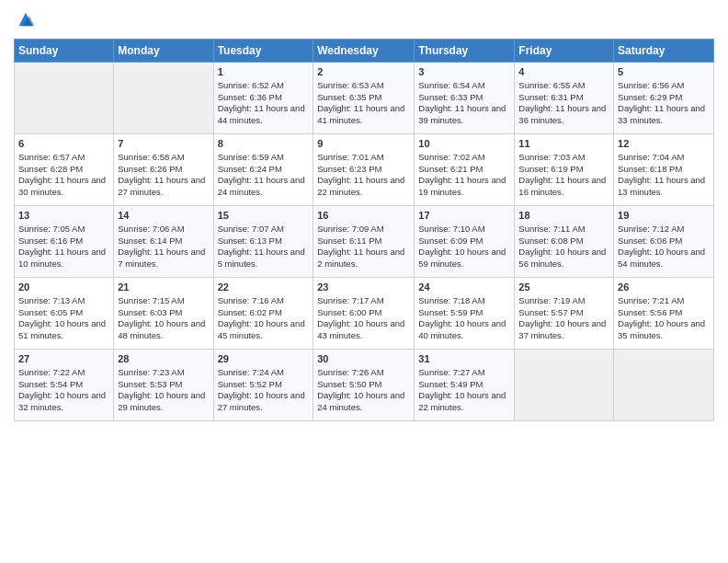 This screenshot has width=728, height=563. I want to click on calendar-week-2: 6Sunrise: 6:57 AMSunset: 6:28 PMDaylight…, so click(364, 170).